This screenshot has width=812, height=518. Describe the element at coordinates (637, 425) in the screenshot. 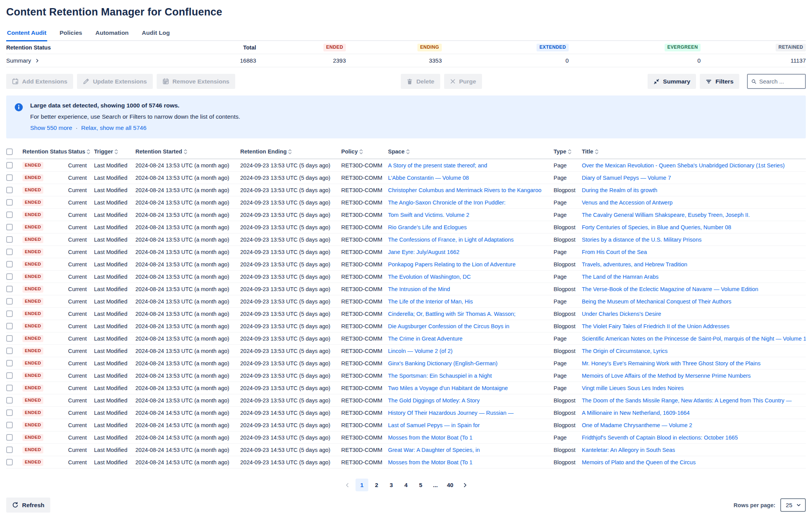

I see `title-link: One of Madame Chrysantheme — Volume 2` at that location.